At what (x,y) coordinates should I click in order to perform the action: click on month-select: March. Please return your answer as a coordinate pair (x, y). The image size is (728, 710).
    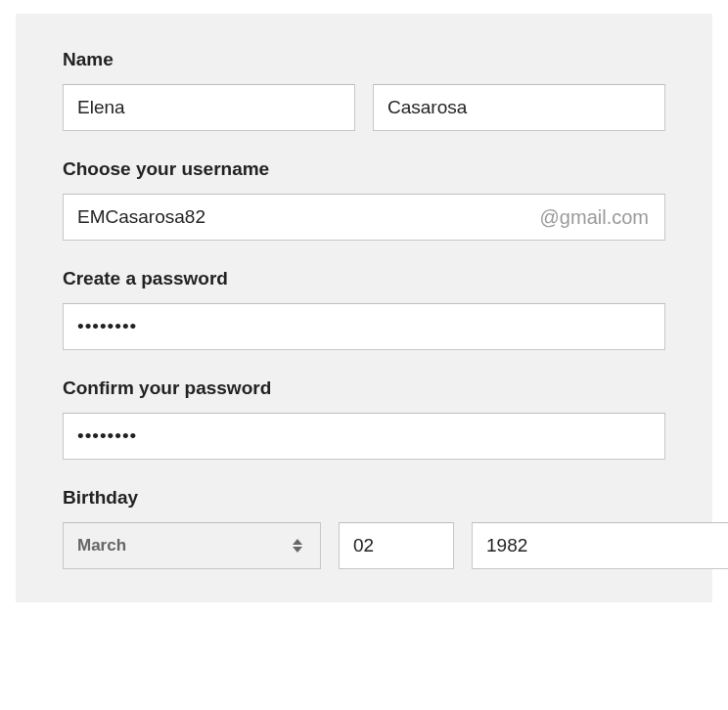
    Looking at the image, I should click on (192, 546).